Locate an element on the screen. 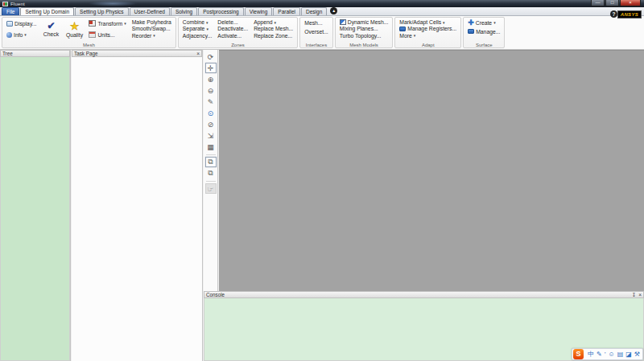  overset-button: Overset... is located at coordinates (316, 31).